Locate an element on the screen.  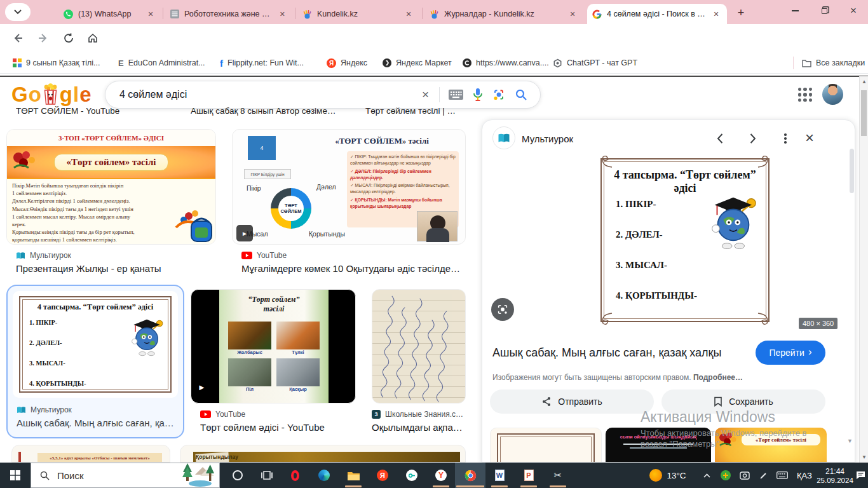
result-image-card2: 4 «ТӨРТ СӨЙЛЕМ» тәсілі ПІКР Білдіру үшін… is located at coordinates (349, 187).